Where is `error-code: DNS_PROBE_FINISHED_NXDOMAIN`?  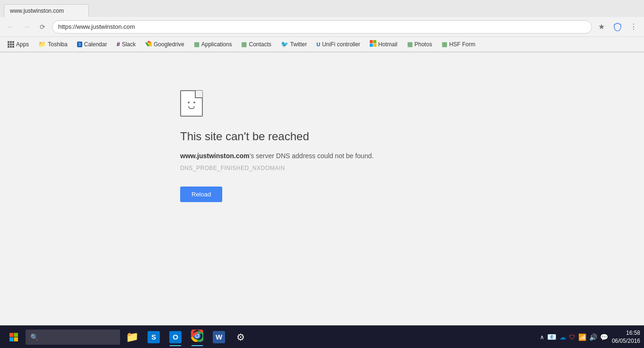
error-code: DNS_PROBE_FINISHED_NXDOMAIN is located at coordinates (233, 168).